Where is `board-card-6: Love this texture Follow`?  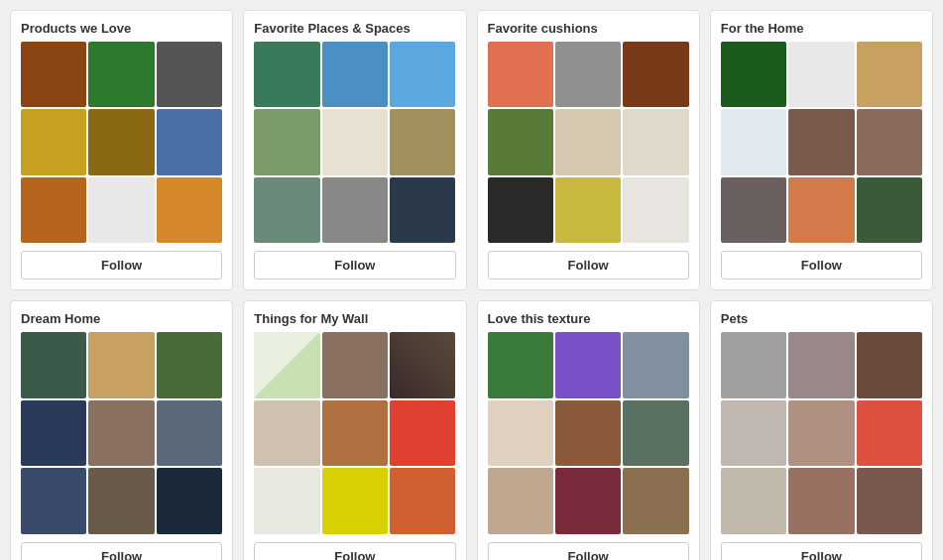
board-card-6: Love this texture Follow is located at coordinates (589, 430).